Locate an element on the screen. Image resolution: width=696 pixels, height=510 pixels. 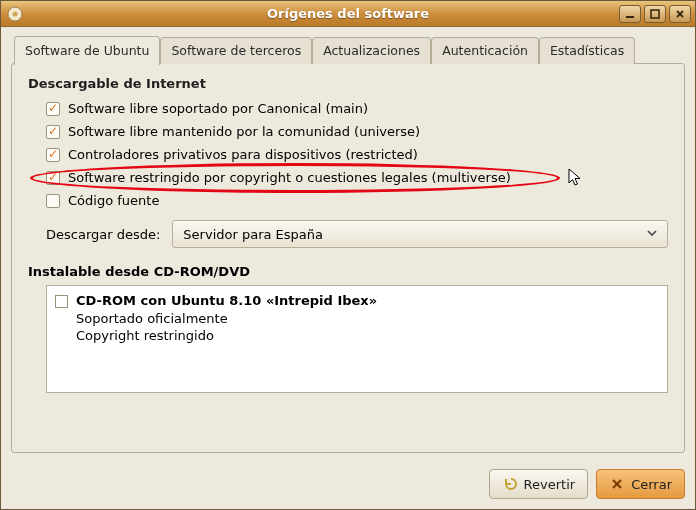
downloadable-section-title: Descargable de Internet is located at coordinates (348, 84).